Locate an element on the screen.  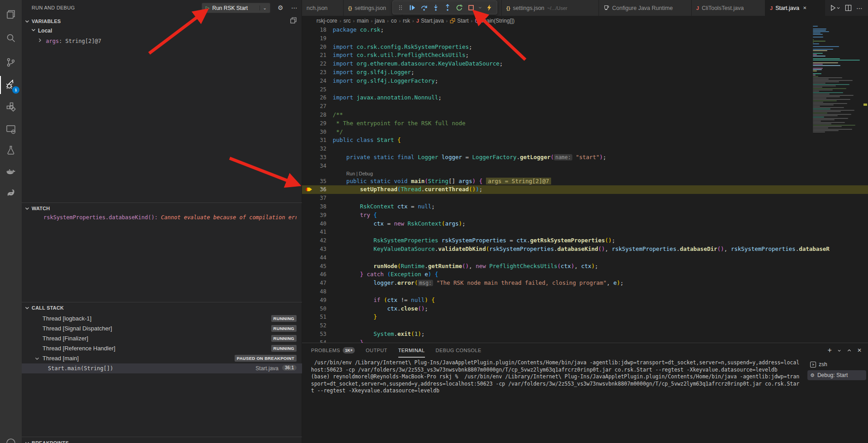
activity-bar-item-remote-explorer is located at coordinates (11, 130).